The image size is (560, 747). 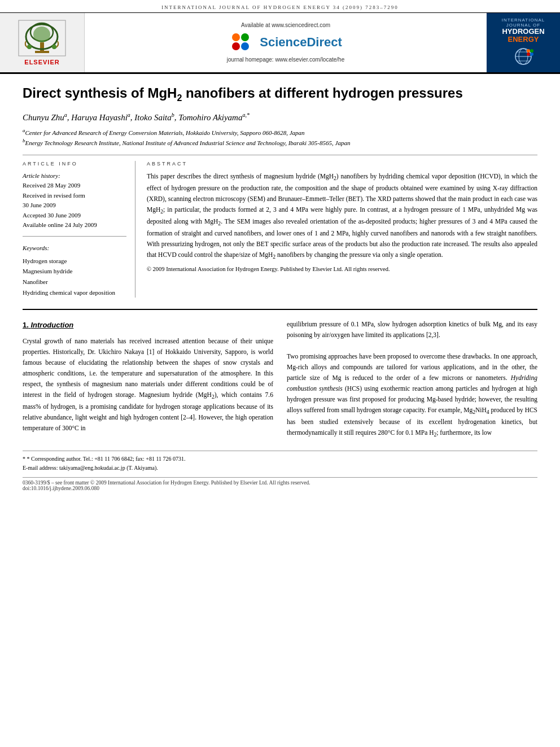 What do you see at coordinates (342, 229) in the screenshot?
I see `abstract-column: ABSTRACT This paper describes the direct…` at bounding box center [342, 229].